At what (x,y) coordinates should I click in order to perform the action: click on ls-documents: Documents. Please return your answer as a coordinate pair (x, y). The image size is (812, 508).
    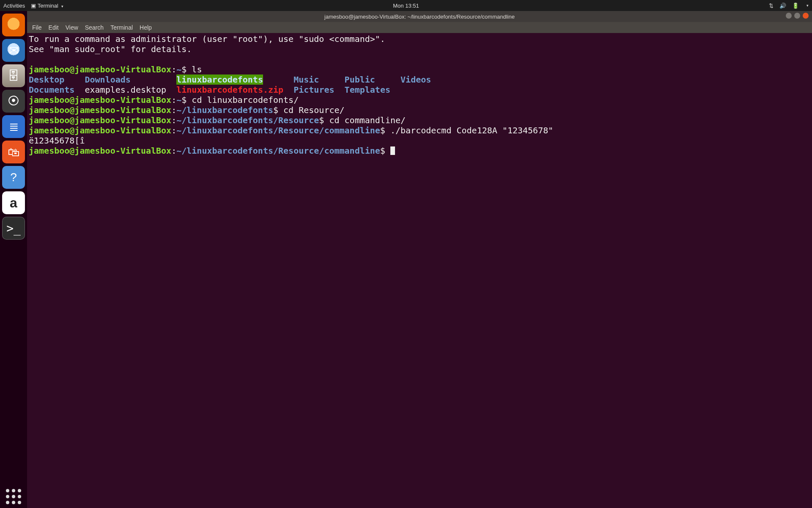
    Looking at the image, I should click on (52, 90).